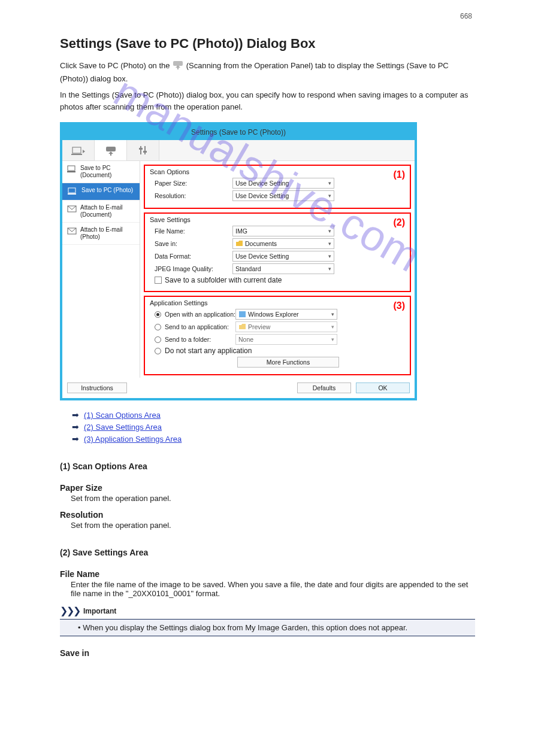 The image size is (535, 756). I want to click on send-to-folder-label: Send to a folder:, so click(200, 339).